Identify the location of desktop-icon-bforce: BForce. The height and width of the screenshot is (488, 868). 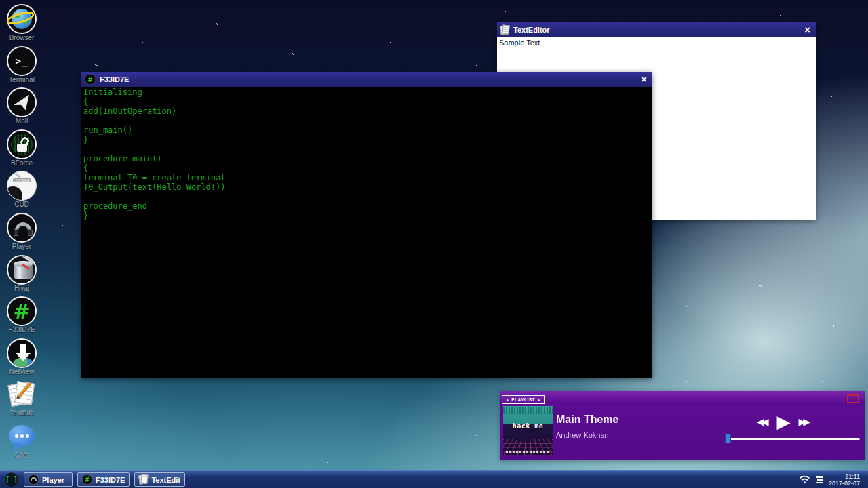
(22, 150).